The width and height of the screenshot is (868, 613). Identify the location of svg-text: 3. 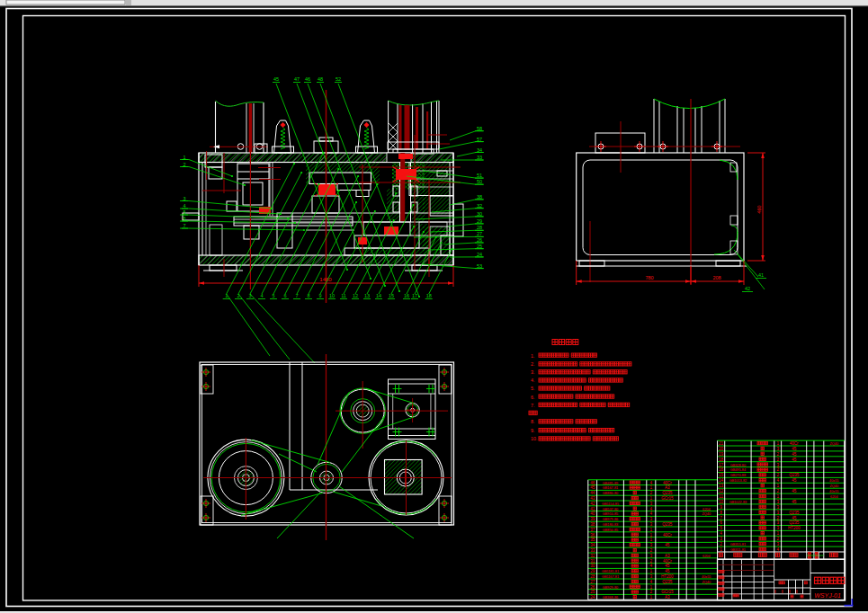
(183, 199).